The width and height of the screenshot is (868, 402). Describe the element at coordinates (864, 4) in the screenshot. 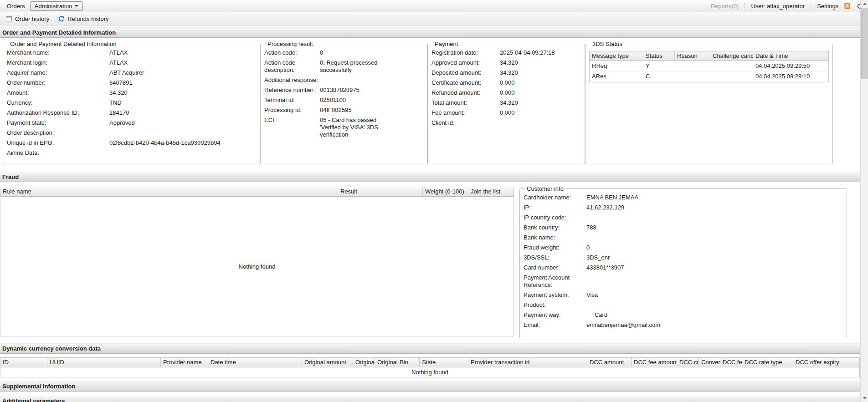

I see `scroll-up-button` at that location.